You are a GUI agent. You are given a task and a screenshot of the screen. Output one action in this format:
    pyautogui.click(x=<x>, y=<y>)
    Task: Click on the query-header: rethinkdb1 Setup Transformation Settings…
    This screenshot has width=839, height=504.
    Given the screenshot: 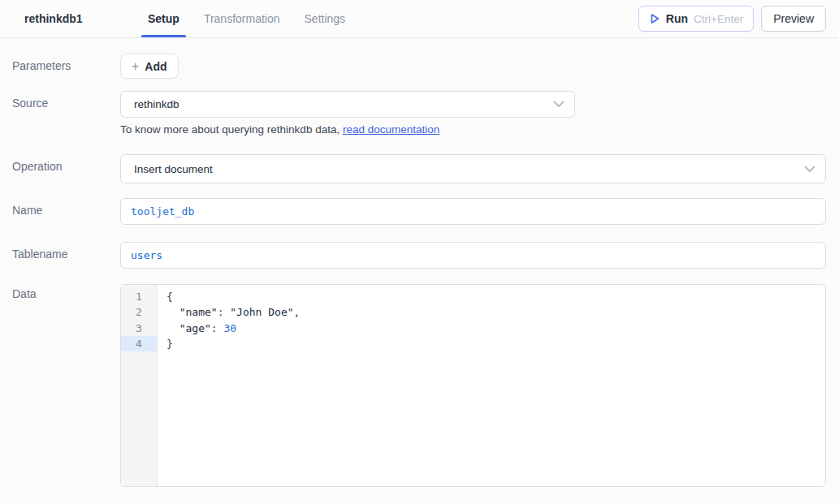 What is the action you would take?
    pyautogui.click(x=419, y=19)
    